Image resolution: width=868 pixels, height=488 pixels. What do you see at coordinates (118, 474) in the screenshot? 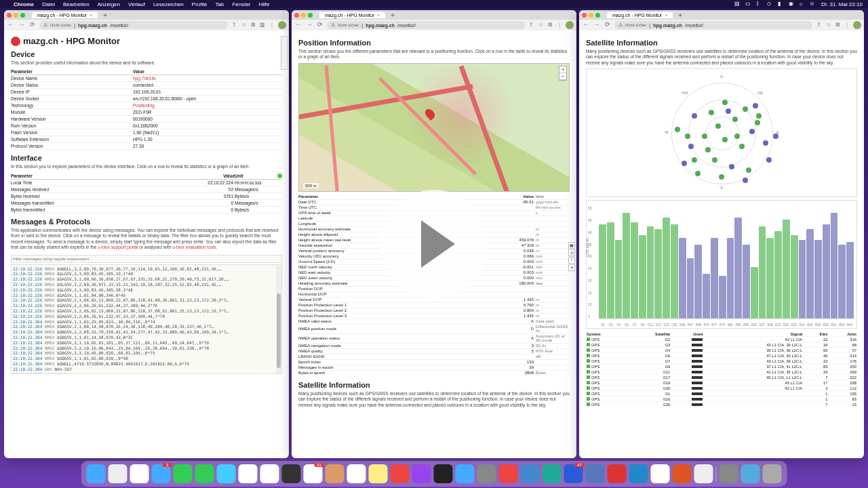
I see `dock-launchpad-icon` at bounding box center [118, 474].